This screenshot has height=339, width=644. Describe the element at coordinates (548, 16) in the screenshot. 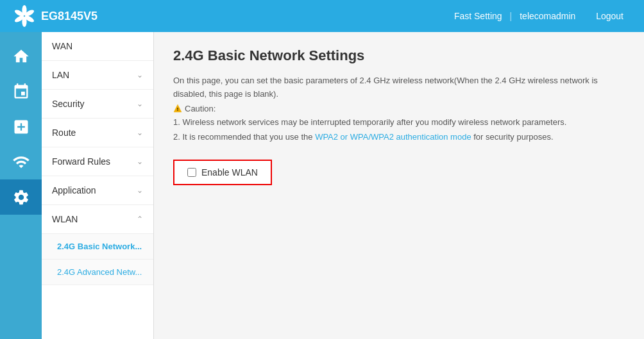

I see `user-link: telecomadmin` at that location.